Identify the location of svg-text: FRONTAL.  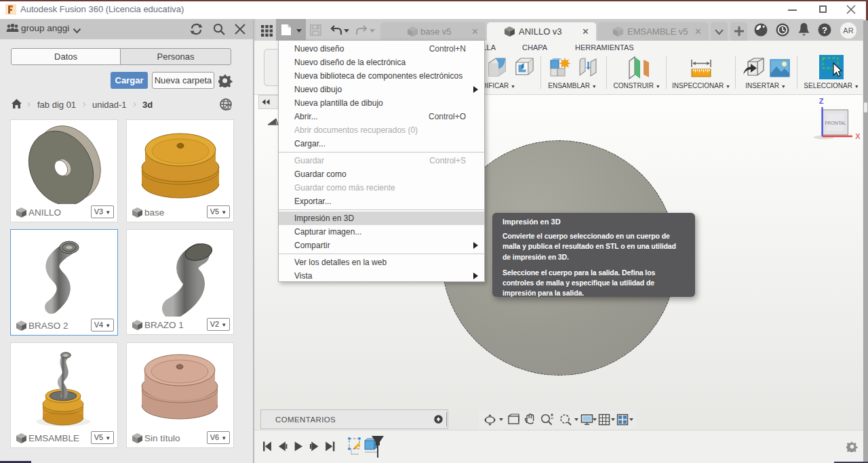
(835, 123).